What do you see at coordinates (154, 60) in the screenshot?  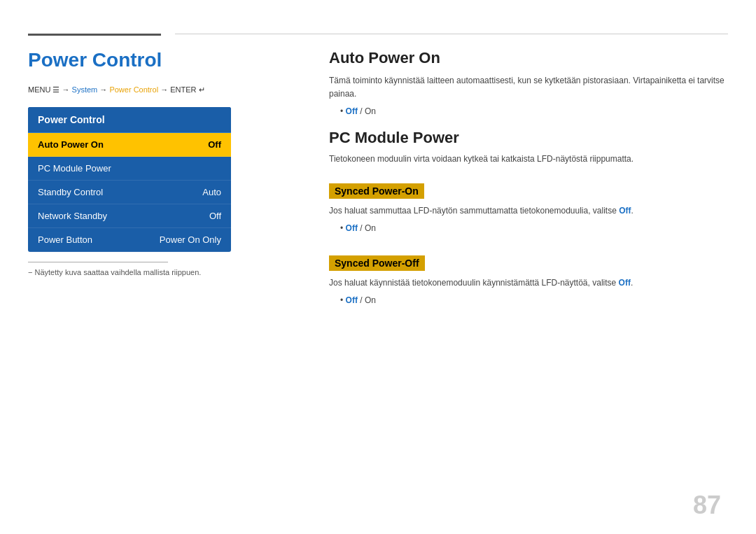 I see `page-title: Power Control` at bounding box center [154, 60].